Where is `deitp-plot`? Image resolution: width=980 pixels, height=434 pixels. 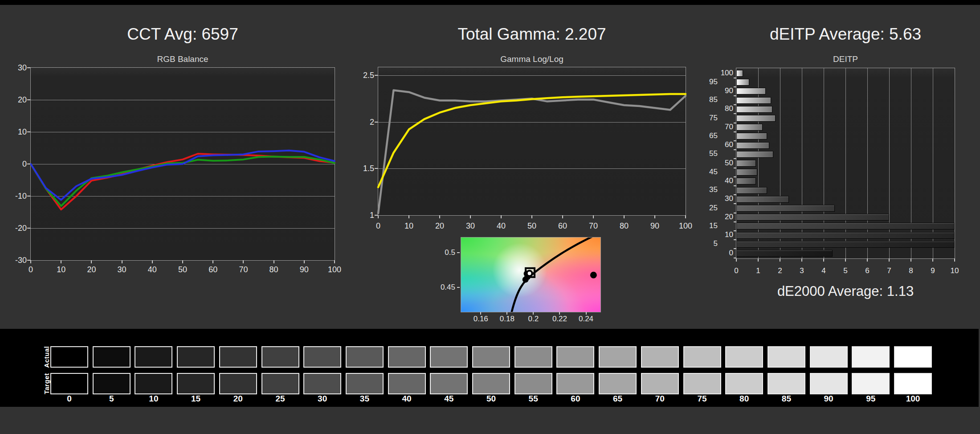 deitp-plot is located at coordinates (845, 163).